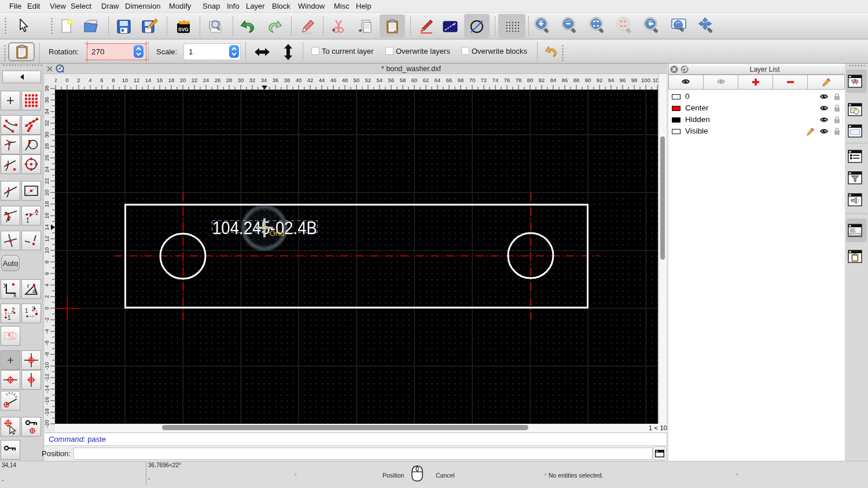 The height and width of the screenshot is (488, 868). Describe the element at coordinates (277, 234) in the screenshot. I see `svg-text: Grid` at that location.